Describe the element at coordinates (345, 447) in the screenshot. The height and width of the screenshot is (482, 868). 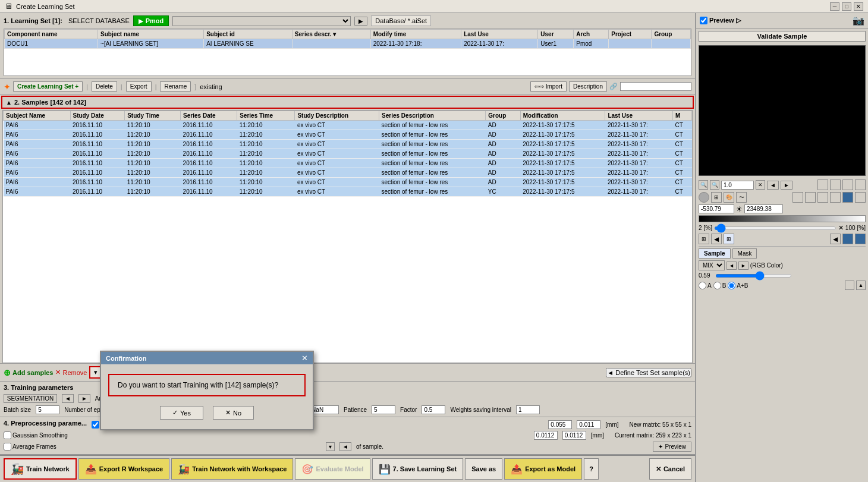
I see `sample-nav-prev: ◄` at that location.